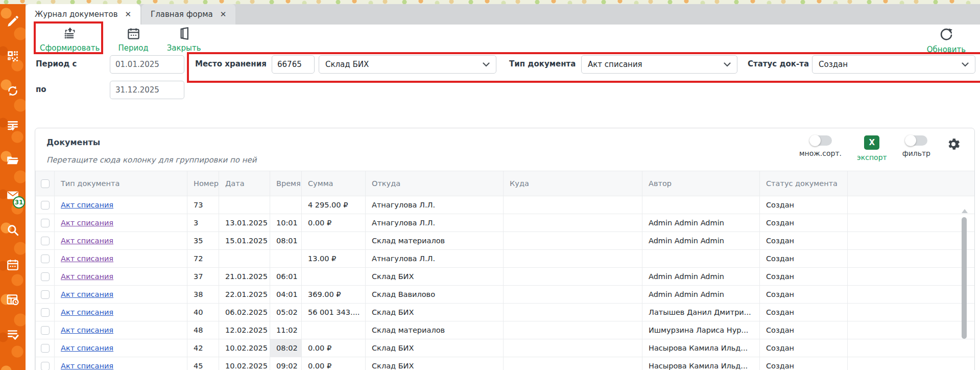  What do you see at coordinates (184, 40) in the screenshot?
I see `close-button: Закрыть` at bounding box center [184, 40].